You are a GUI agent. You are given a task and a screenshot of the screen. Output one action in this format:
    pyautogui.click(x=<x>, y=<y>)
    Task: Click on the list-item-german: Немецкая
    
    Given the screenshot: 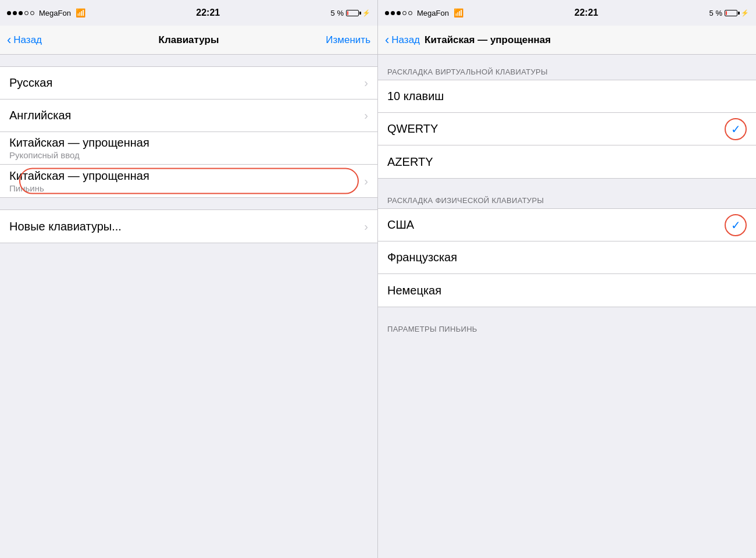 What is the action you would take?
    pyautogui.click(x=567, y=290)
    